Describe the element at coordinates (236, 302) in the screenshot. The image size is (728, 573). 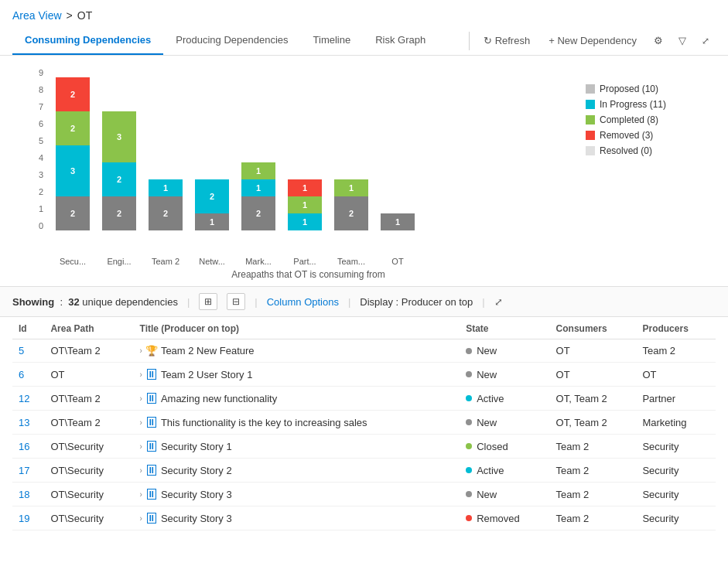
I see `collapse-rows-button: ⊟` at that location.